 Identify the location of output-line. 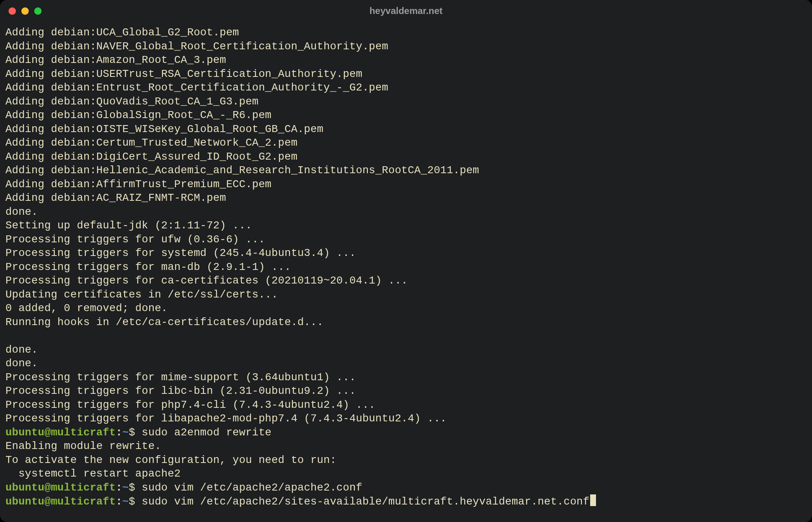
(406, 336).